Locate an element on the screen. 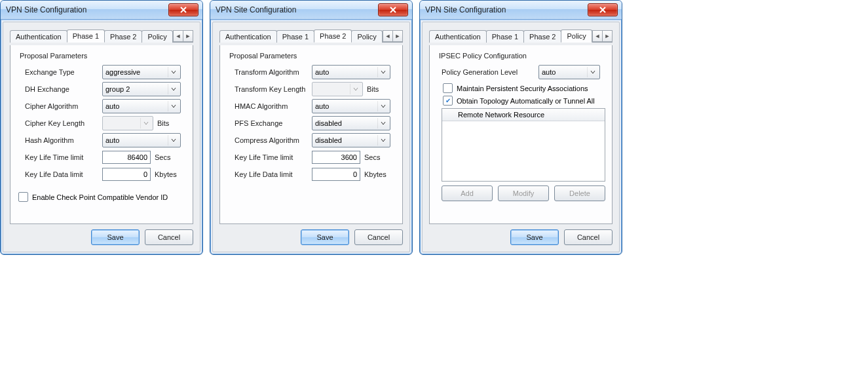 Image resolution: width=868 pixels, height=388 pixels. label-compress-algorithm: Compress Algorithm is located at coordinates (273, 140).